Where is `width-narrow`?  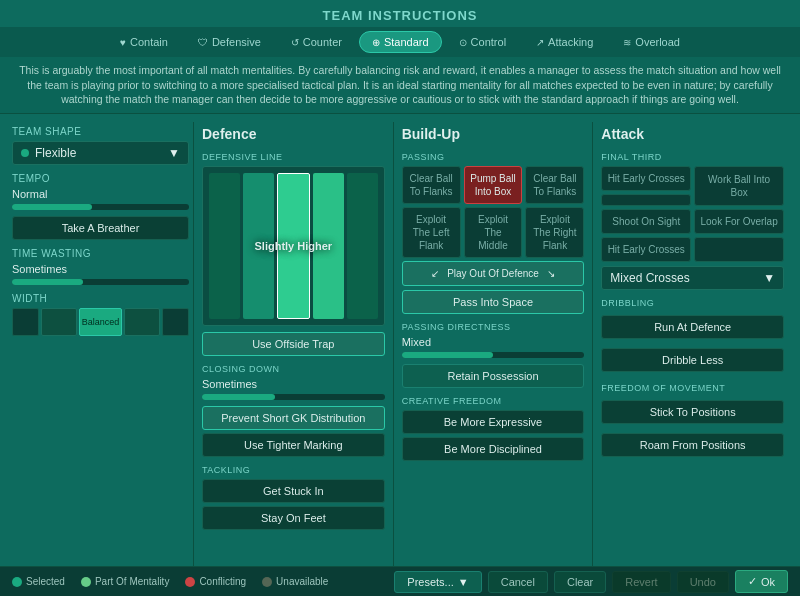 width-narrow is located at coordinates (26, 322).